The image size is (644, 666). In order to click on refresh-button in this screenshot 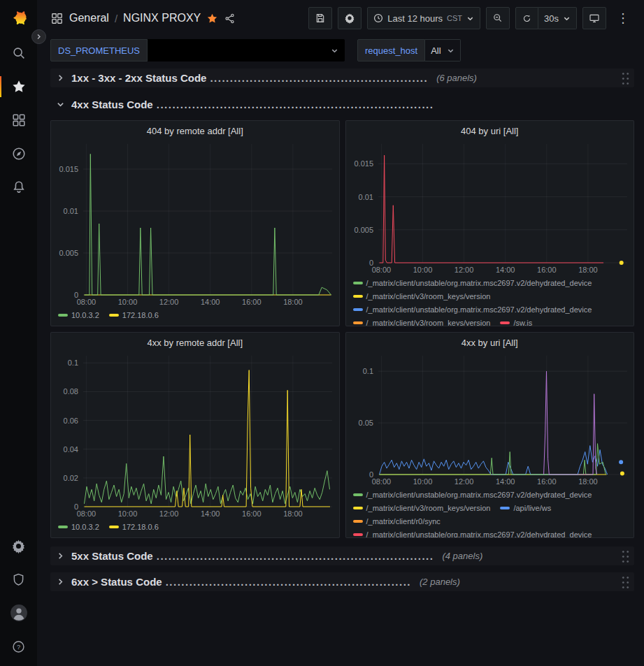, I will do `click(527, 18)`.